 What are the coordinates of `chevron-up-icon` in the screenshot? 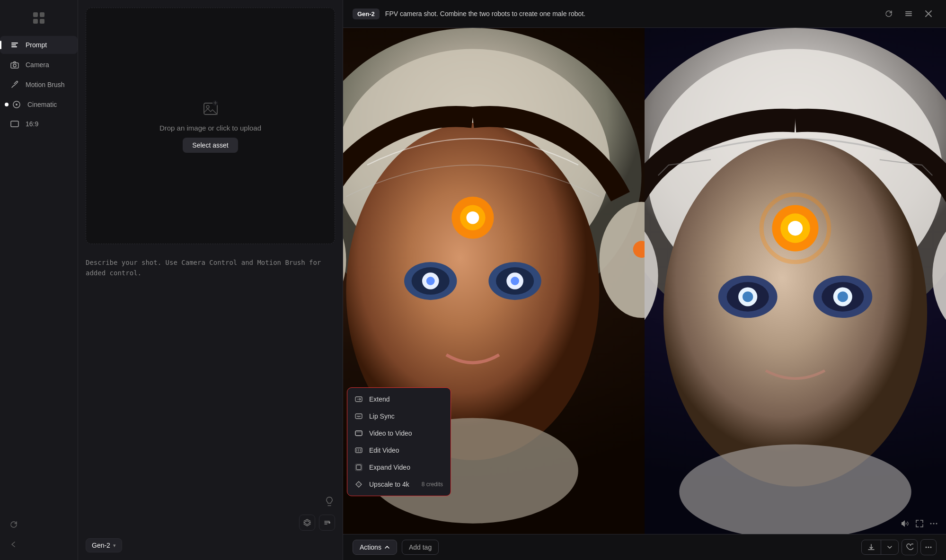 It's located at (387, 547).